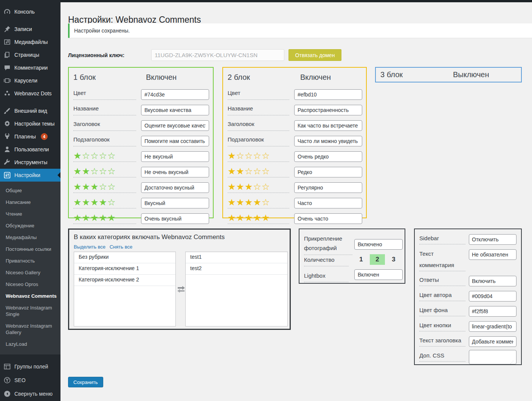  What do you see at coordinates (471, 75) in the screenshot?
I see `block-status-toggle: Выключен` at bounding box center [471, 75].